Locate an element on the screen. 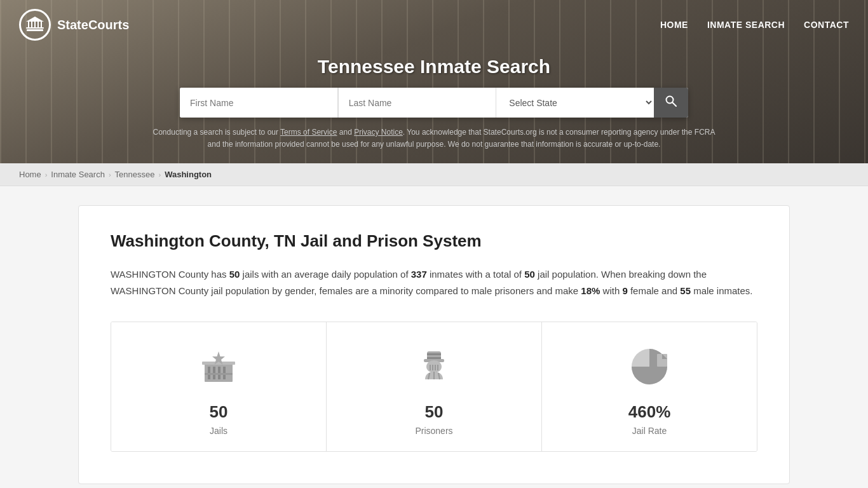 Image resolution: width=868 pixels, height=488 pixels. nav-home: HOME is located at coordinates (674, 25).